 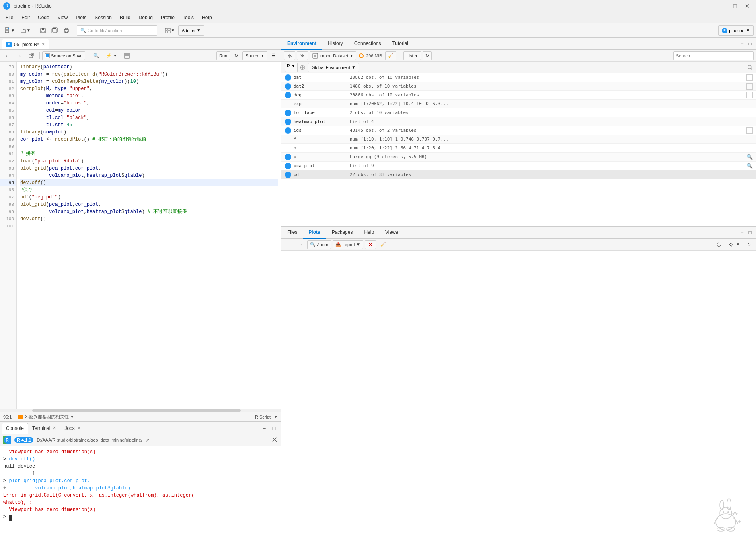 What do you see at coordinates (55, 428) in the screenshot?
I see `terminal-close-icon: ✕` at bounding box center [55, 428].